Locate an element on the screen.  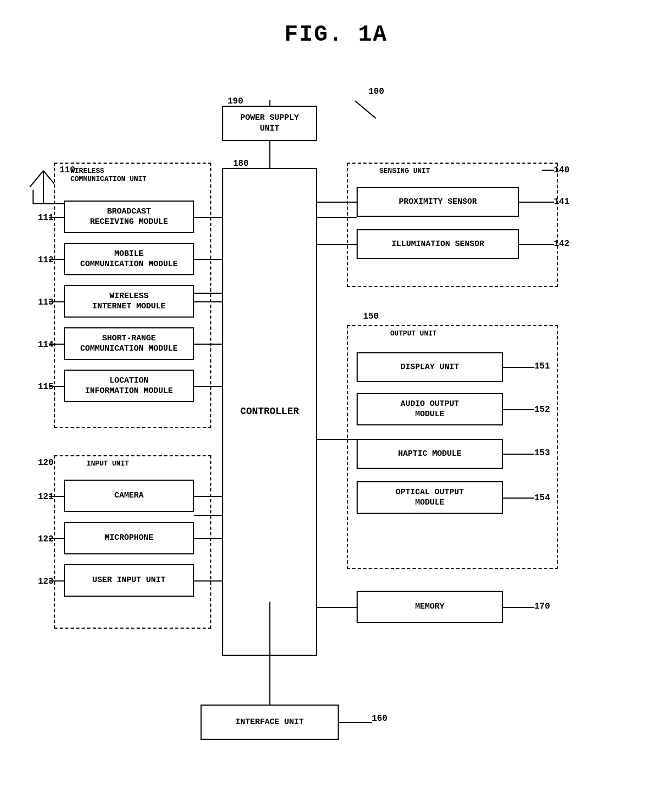
ref-111: 111 is located at coordinates (46, 218).